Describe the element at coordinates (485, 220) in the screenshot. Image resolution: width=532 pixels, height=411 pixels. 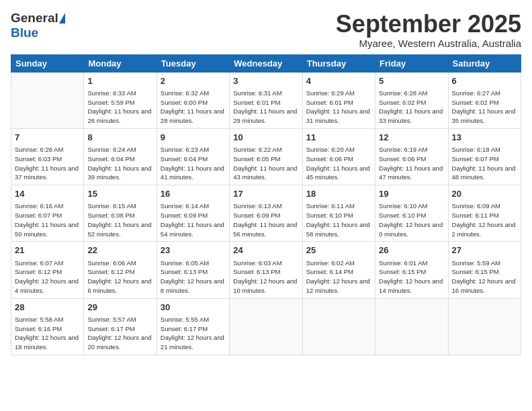
I see `day-info: Sunrise: 6:09 AMSunset: 6:11 PMDaylight:…` at that location.